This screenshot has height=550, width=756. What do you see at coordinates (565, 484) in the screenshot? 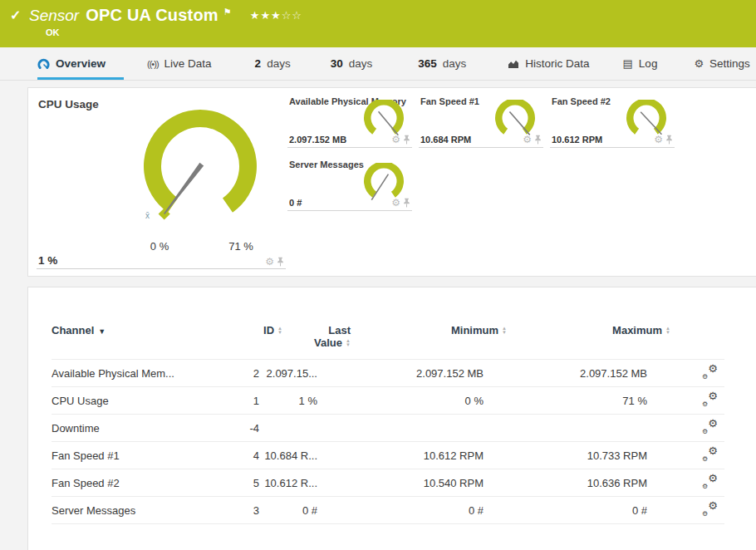
I see `channel-maximum: 10.636 RPM` at bounding box center [565, 484].